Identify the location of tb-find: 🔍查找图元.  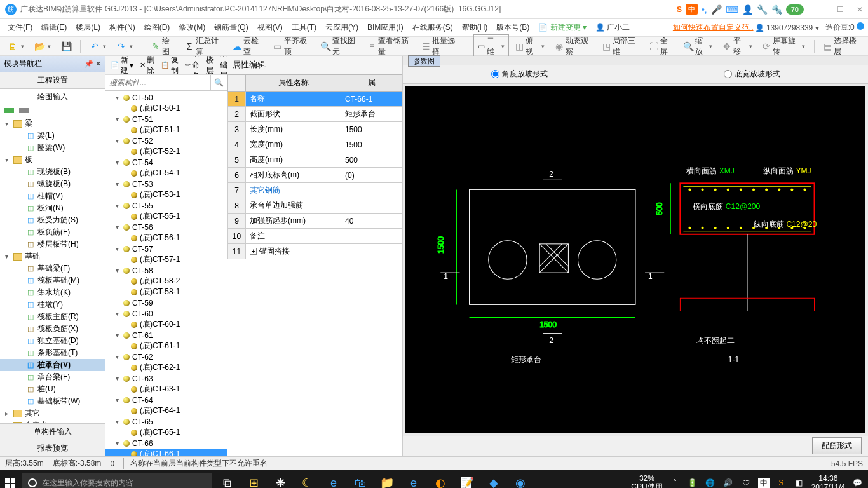
(339, 46).